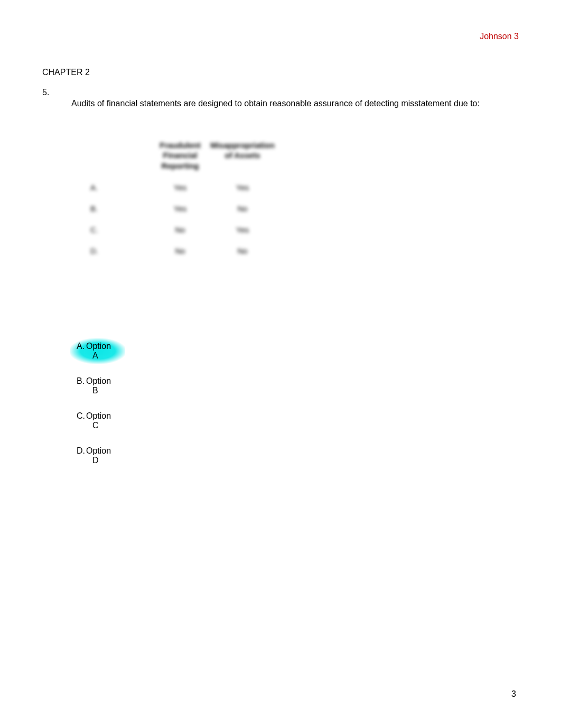 This screenshot has height=728, width=561. What do you see at coordinates (81, 381) in the screenshot?
I see `option-letter: B.` at bounding box center [81, 381].